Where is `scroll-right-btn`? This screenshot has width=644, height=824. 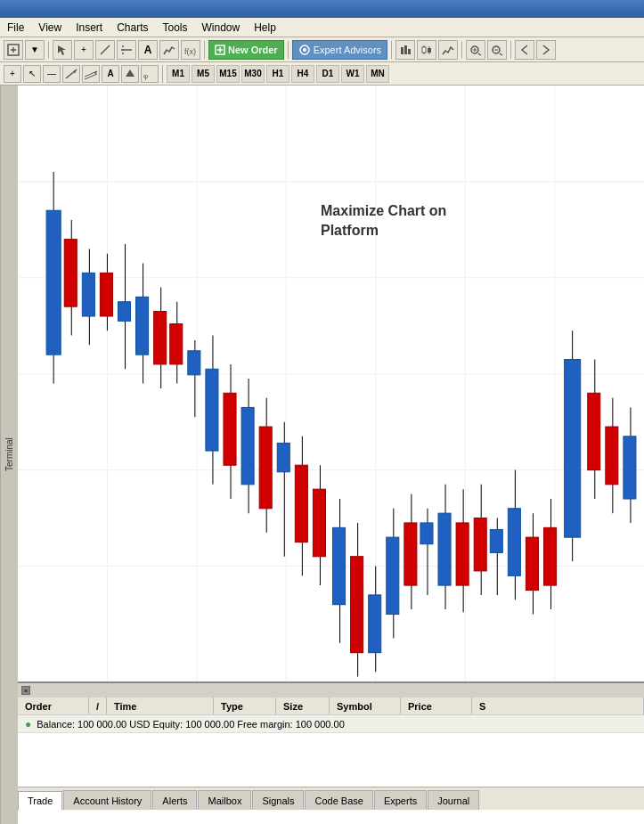 scroll-right-btn is located at coordinates (546, 50).